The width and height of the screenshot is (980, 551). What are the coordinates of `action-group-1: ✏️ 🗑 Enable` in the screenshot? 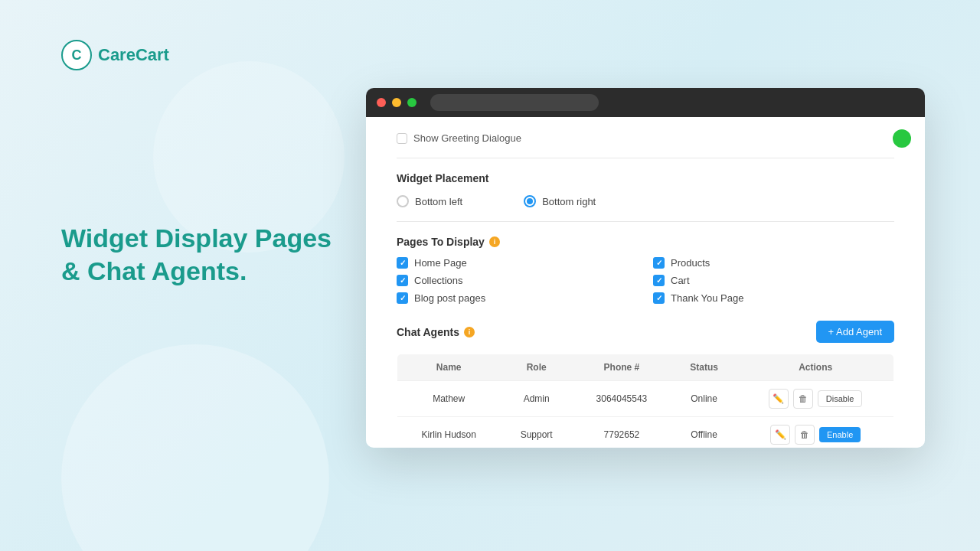 It's located at (815, 435).